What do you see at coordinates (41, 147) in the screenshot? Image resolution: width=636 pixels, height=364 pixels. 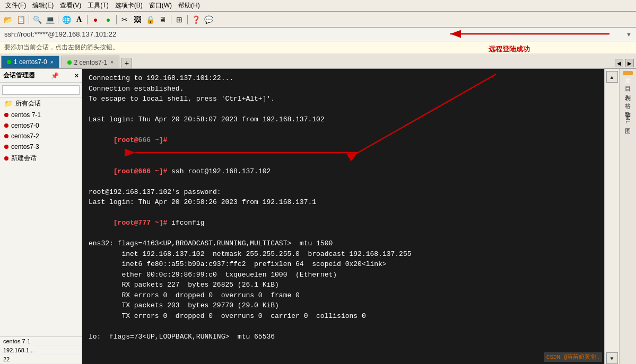 I see `sidebar-item-centos73: centos7-3` at bounding box center [41, 147].